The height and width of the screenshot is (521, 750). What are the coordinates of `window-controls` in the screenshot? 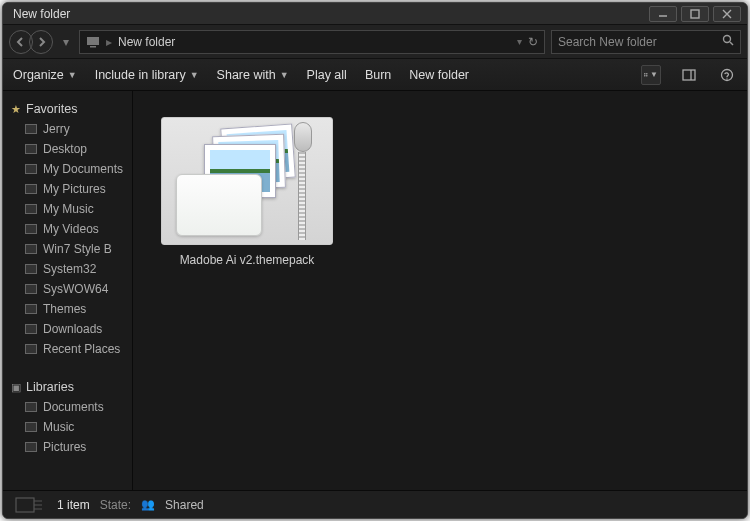 It's located at (695, 14).